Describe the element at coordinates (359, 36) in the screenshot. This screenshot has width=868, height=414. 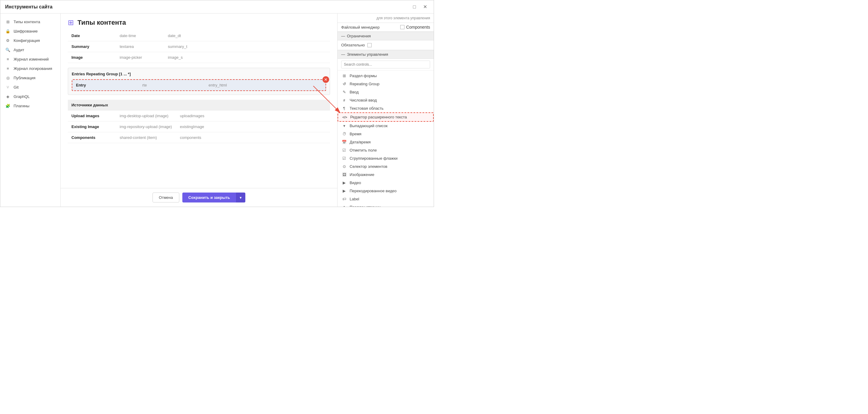
I see `constraints-label: Ограничения` at that location.